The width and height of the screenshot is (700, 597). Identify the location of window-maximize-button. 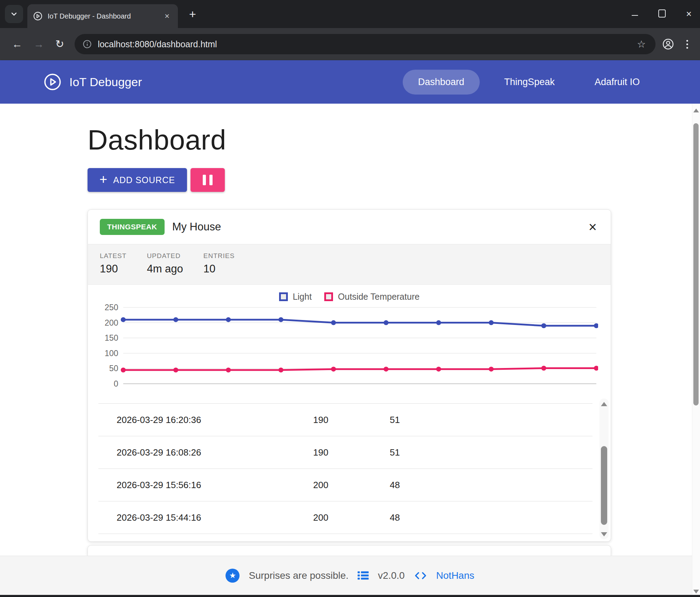
(662, 14).